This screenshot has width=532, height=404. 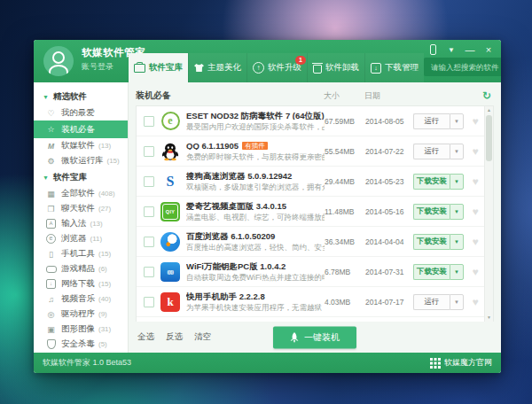 What do you see at coordinates (461, 363) in the screenshot?
I see `official-site-link: 软媒魔方官网` at bounding box center [461, 363].